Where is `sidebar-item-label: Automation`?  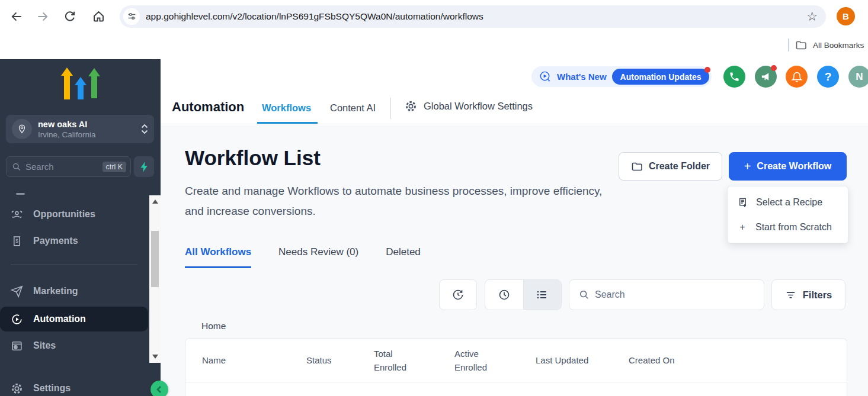 sidebar-item-label: Automation is located at coordinates (59, 319).